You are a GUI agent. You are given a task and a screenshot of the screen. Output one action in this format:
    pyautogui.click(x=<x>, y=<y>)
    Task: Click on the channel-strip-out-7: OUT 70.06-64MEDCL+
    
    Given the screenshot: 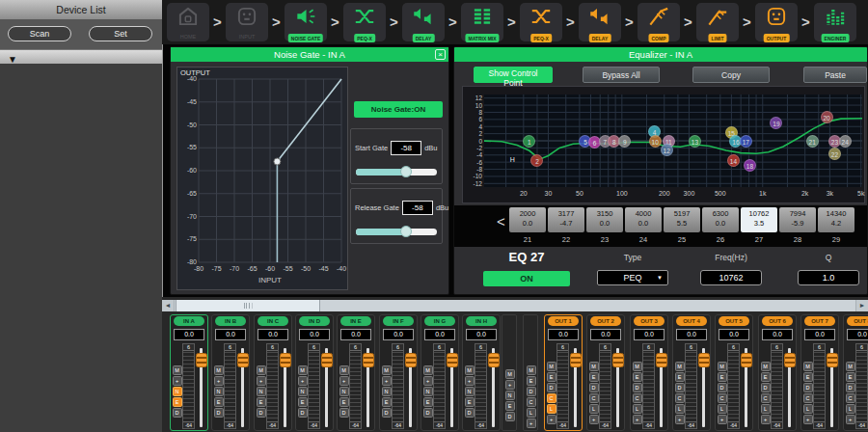 What is the action you would take?
    pyautogui.click(x=820, y=372)
    